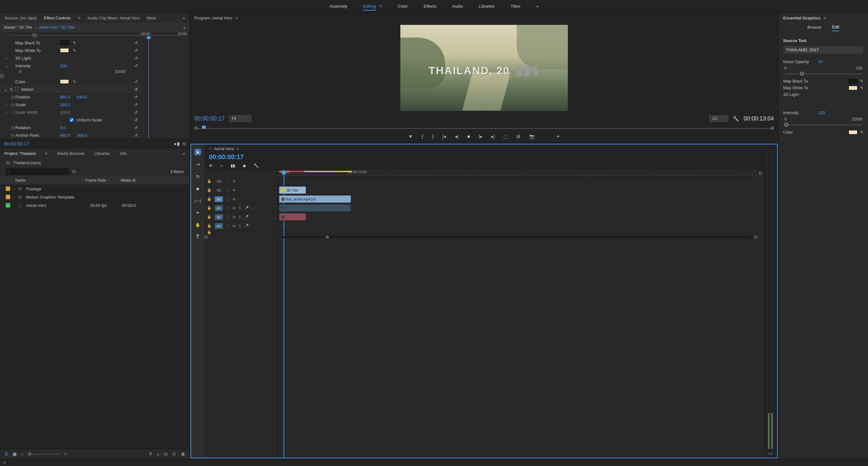  What do you see at coordinates (240, 119) in the screenshot?
I see `program-zoom-select: Fit` at bounding box center [240, 119].